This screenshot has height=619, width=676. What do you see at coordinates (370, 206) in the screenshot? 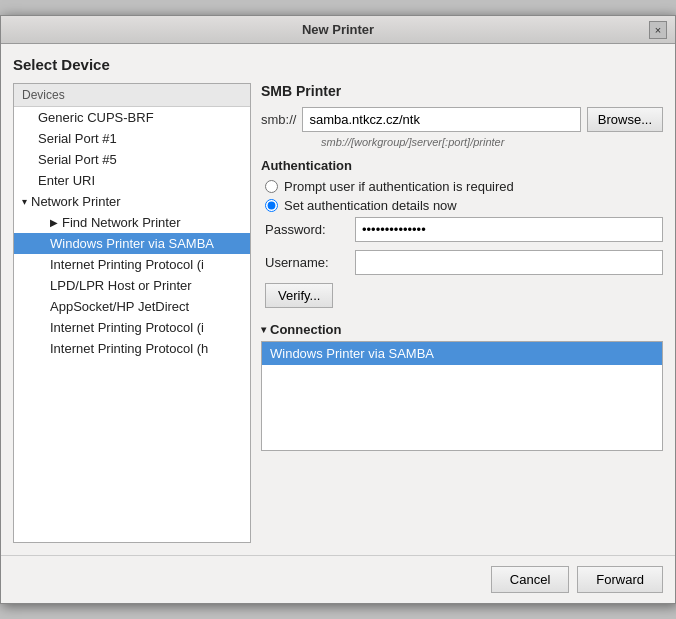
I see `auth-set-details-label: Set authentication details now` at bounding box center [370, 206].